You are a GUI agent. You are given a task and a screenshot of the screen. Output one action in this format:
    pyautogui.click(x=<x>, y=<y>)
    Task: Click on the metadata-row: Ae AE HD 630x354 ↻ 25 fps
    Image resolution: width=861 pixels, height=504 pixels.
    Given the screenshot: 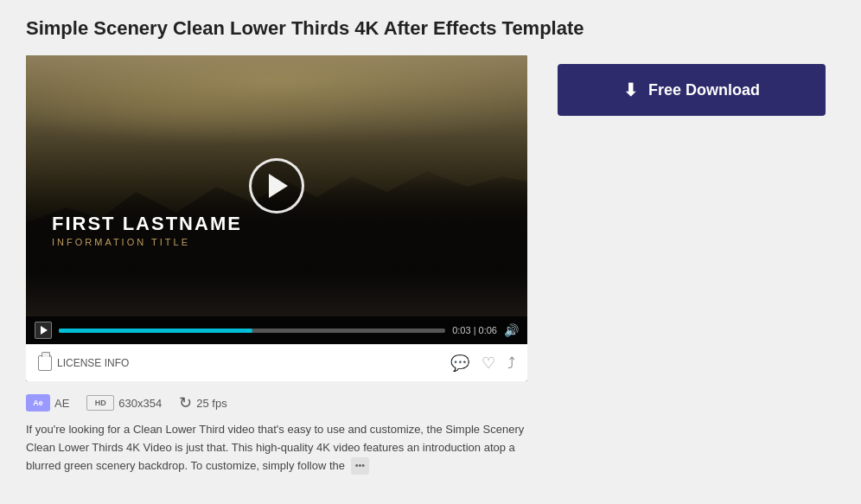 What is the action you would take?
    pyautogui.click(x=277, y=403)
    